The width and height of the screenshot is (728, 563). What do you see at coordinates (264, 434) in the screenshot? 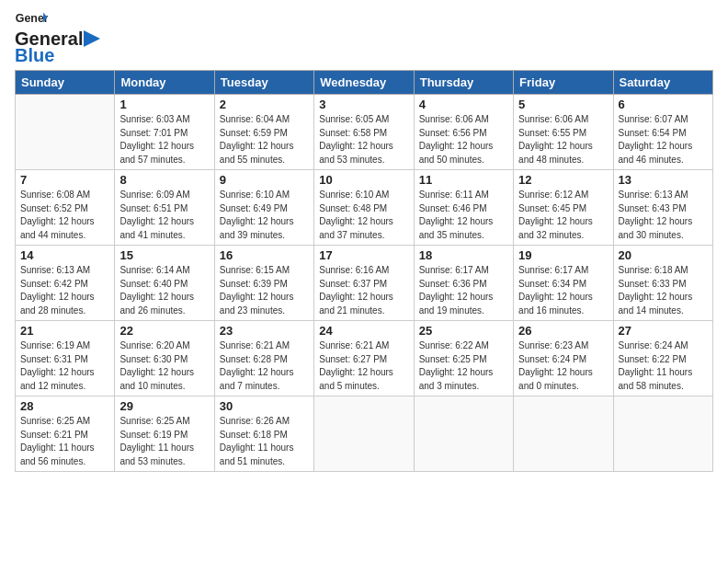
I see `calendar-cell: 30Sunrise: 6:26 AM Sunset: 6:18 PM Dayli…` at bounding box center [264, 434].